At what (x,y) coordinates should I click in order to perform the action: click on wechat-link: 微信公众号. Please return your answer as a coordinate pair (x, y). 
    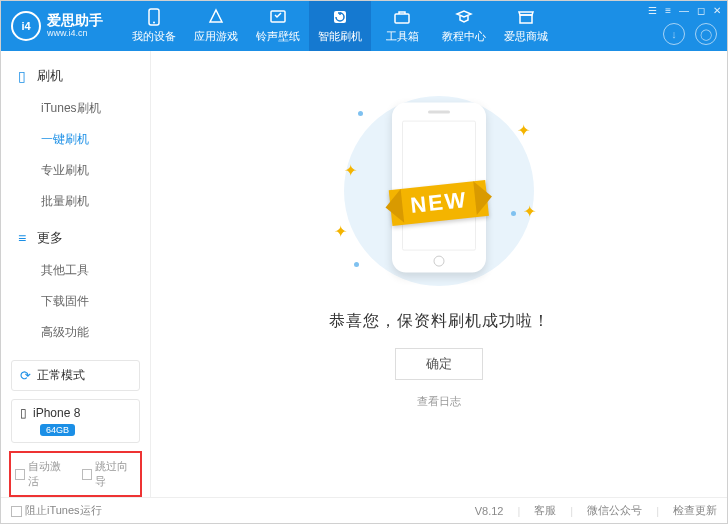
    Looking at the image, I should click on (614, 510).